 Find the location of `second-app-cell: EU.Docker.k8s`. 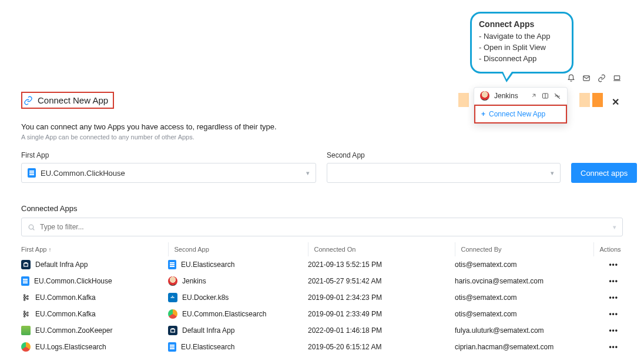

second-app-cell: EU.Docker.k8s is located at coordinates (236, 298).